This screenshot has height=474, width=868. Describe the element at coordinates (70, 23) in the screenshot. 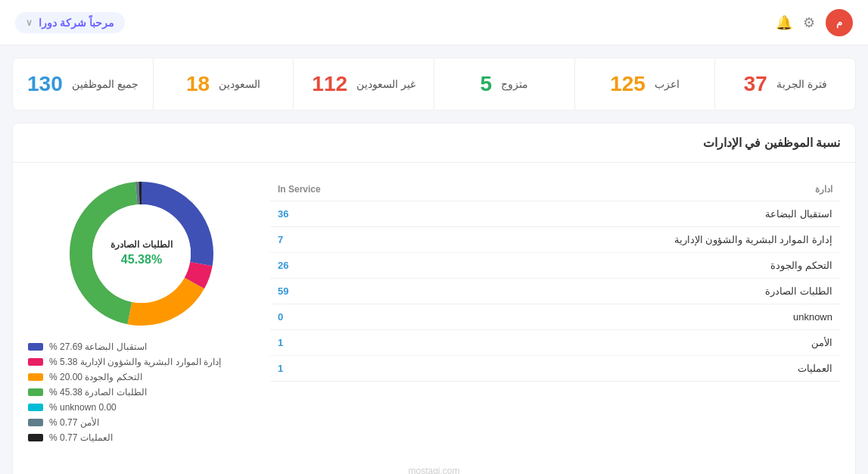

I see `greeting-button: مرحباً شركة دورا ∨` at that location.